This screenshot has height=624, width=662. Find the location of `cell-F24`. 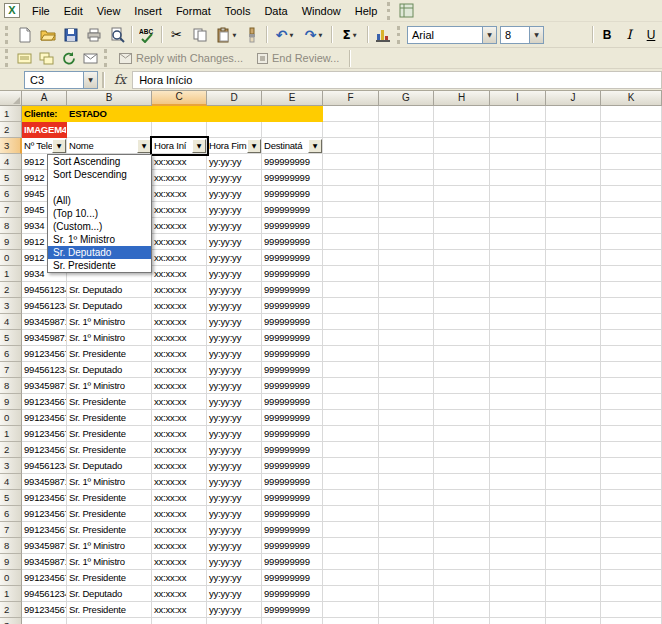

cell-F24 is located at coordinates (351, 482).